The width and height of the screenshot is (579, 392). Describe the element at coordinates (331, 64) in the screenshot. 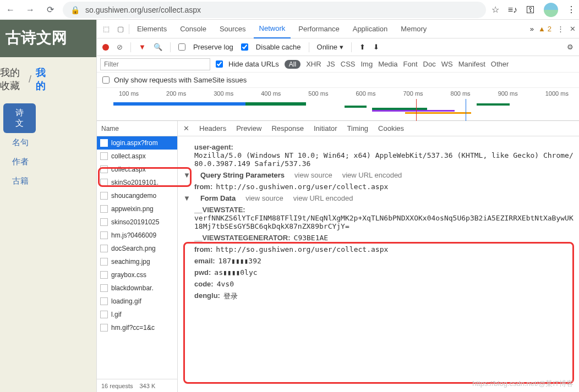

I see `filter-js: JS` at that location.